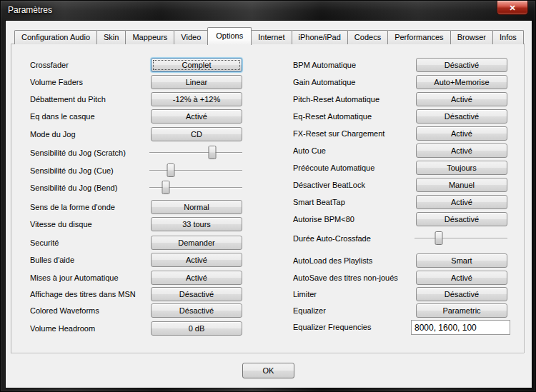  What do you see at coordinates (472, 37) in the screenshot?
I see `tab-browser: Browser` at bounding box center [472, 37].